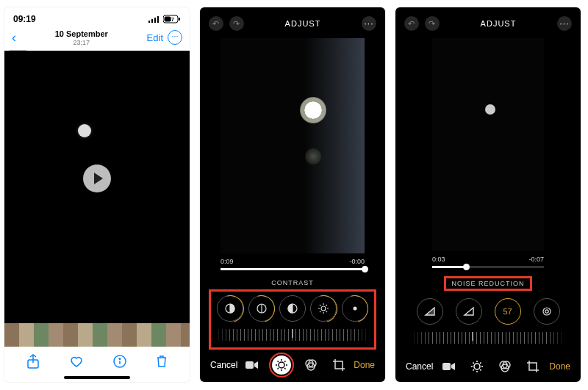 This screenshot has height=390, width=588. Describe the element at coordinates (293, 283) in the screenshot. I see `adjustment-name: CONTRAST` at that location.